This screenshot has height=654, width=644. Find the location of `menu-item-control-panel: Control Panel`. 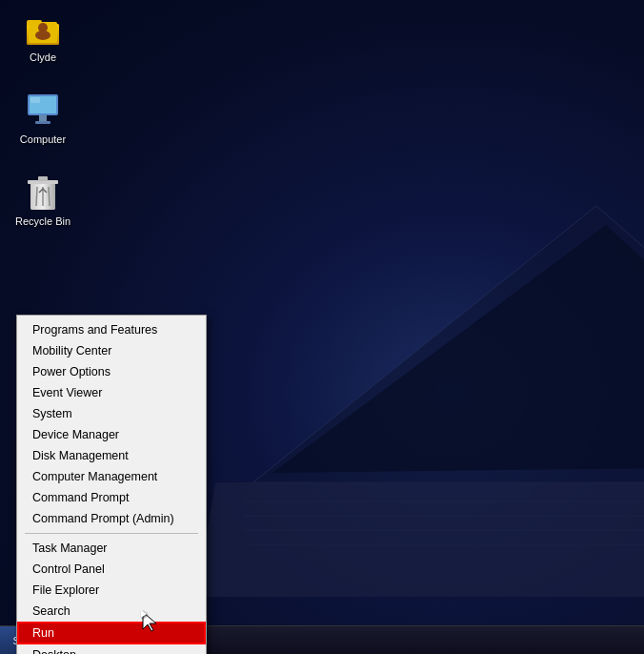

menu-item-control-panel: Control Panel is located at coordinates (111, 569).